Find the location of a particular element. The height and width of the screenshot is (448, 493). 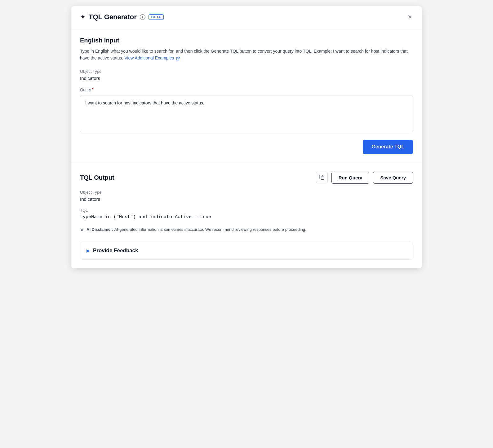

tql-label: TQL is located at coordinates (246, 210).